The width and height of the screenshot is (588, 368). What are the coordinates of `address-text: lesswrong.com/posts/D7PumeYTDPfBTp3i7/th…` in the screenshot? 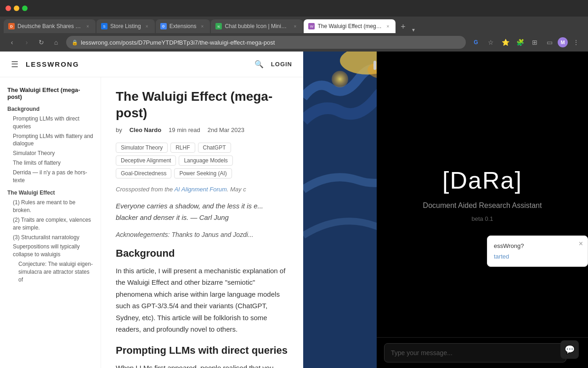 It's located at (178, 42).